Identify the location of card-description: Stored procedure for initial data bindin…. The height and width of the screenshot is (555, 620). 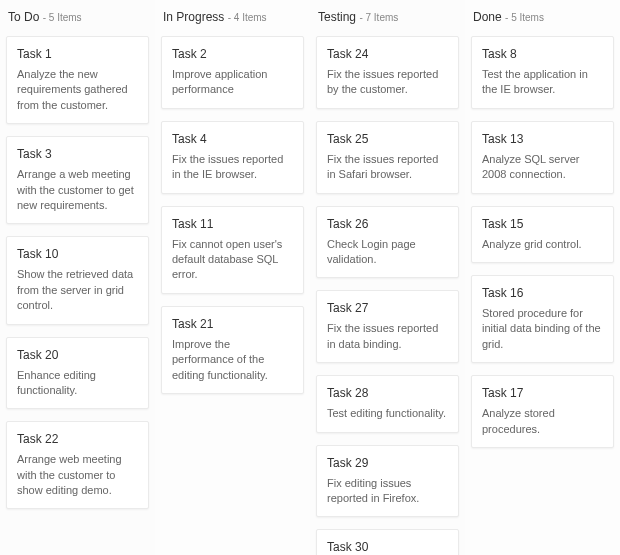
(542, 329).